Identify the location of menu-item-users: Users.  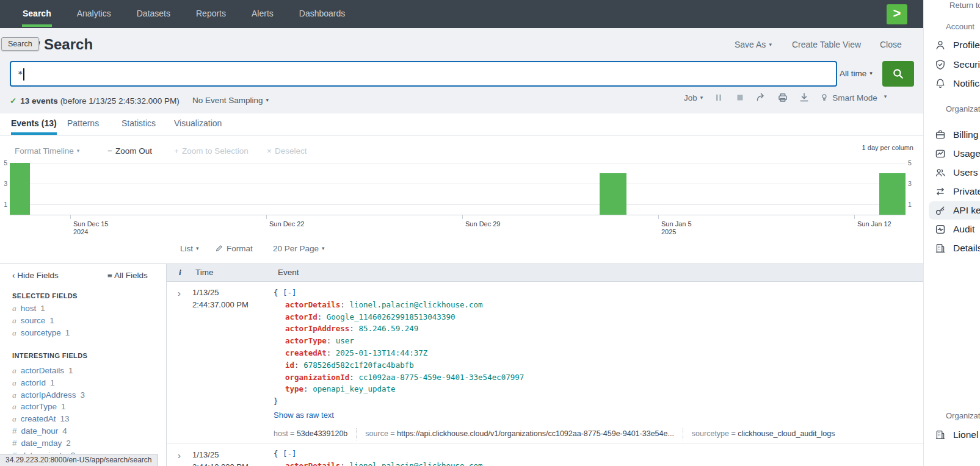
(954, 173).